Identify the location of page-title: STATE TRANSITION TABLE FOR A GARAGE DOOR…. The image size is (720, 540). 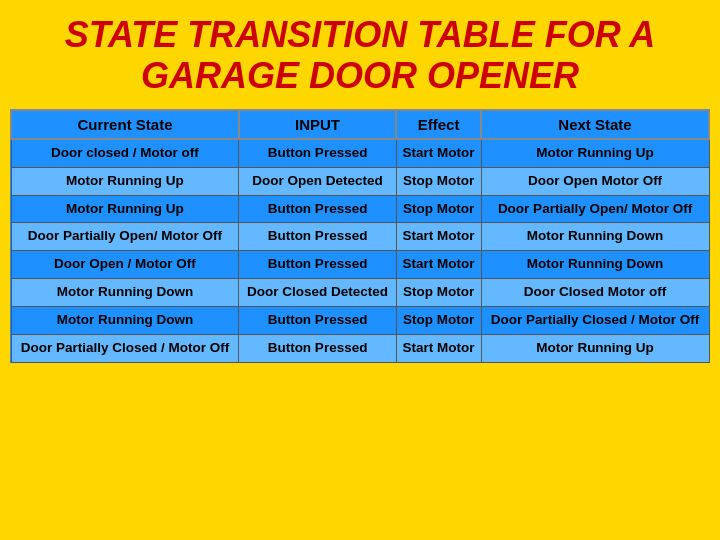
(360, 56).